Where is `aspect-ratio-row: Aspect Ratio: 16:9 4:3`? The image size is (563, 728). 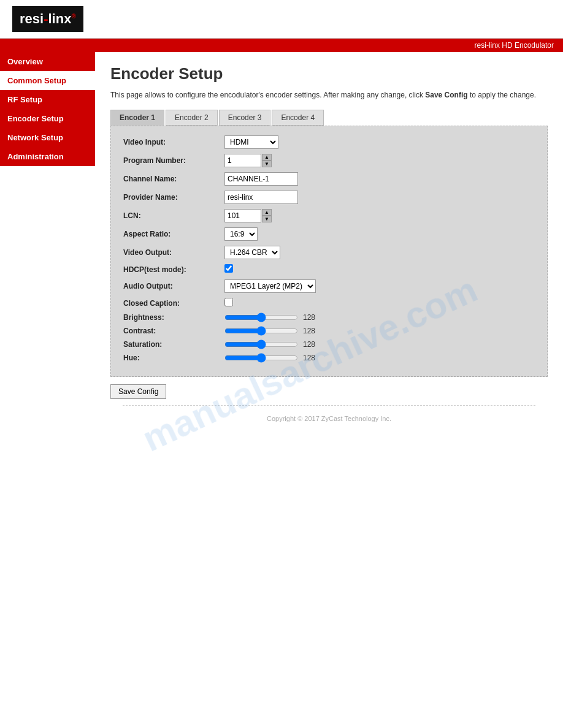
aspect-ratio-row: Aspect Ratio: 16:9 4:3 is located at coordinates (329, 234).